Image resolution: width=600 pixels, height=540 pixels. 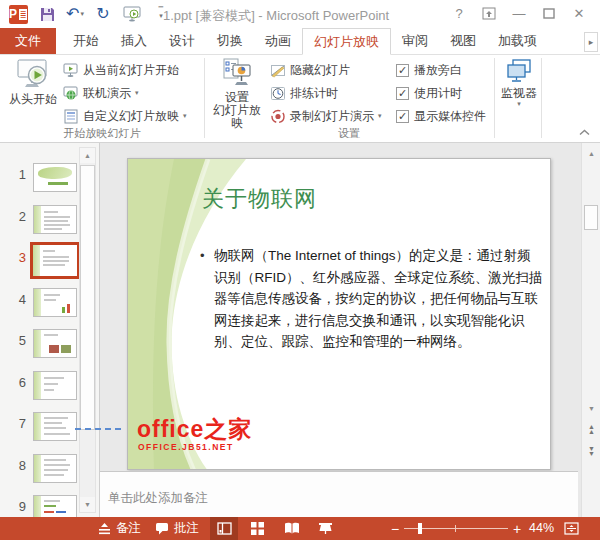 I want to click on record-slideshow-button: 录制幻灯片演示 ▾, so click(x=326, y=116).